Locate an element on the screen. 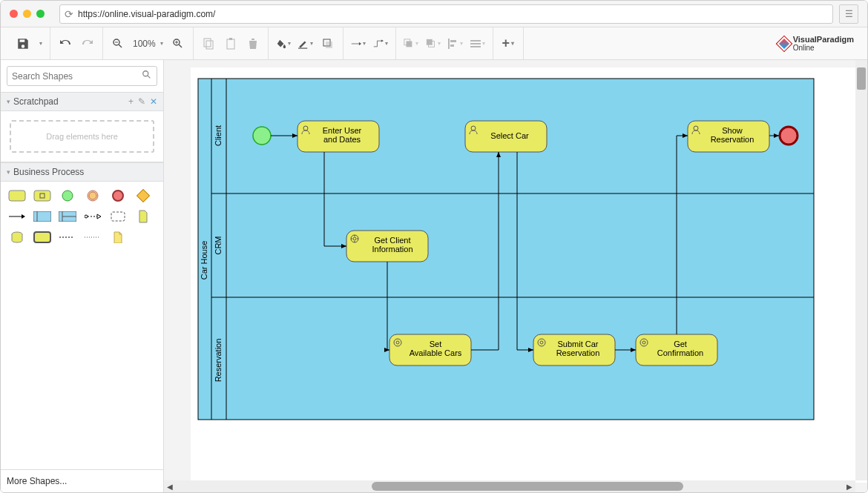 The height and width of the screenshot is (493, 868). shape-association is located at coordinates (68, 237).